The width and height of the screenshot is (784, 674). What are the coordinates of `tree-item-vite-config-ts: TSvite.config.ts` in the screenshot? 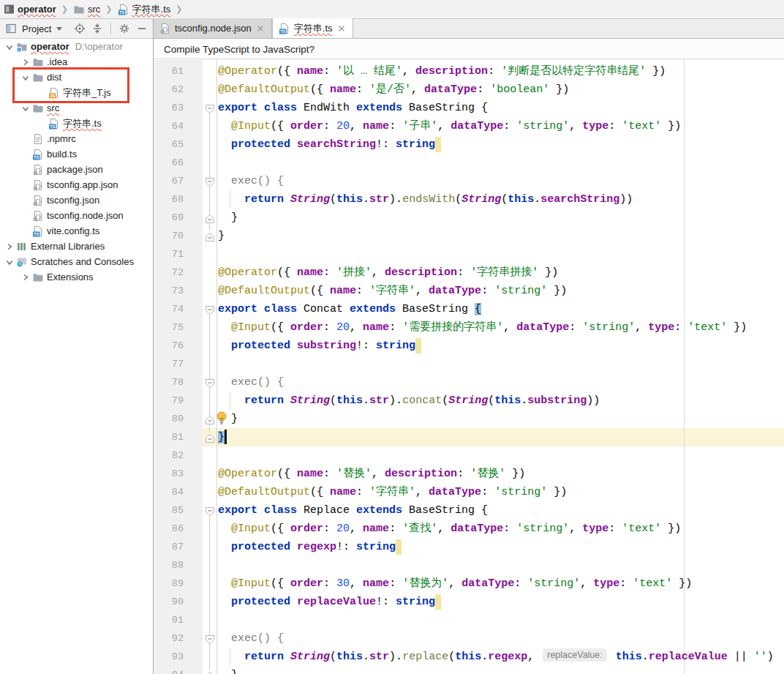 It's located at (76, 231).